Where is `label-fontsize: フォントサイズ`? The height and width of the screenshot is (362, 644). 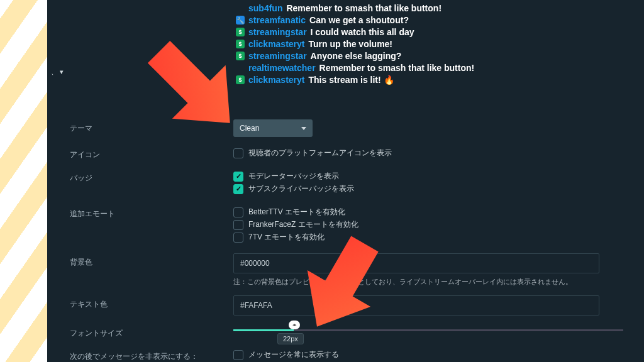 label-fontsize: フォントサイズ is located at coordinates (152, 332).